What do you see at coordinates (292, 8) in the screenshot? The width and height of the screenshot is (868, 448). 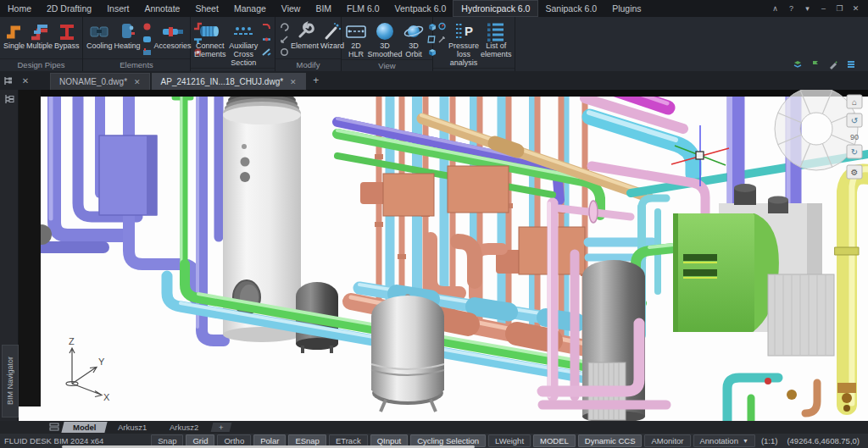 I see `menu-tab-view: View` at bounding box center [292, 8].